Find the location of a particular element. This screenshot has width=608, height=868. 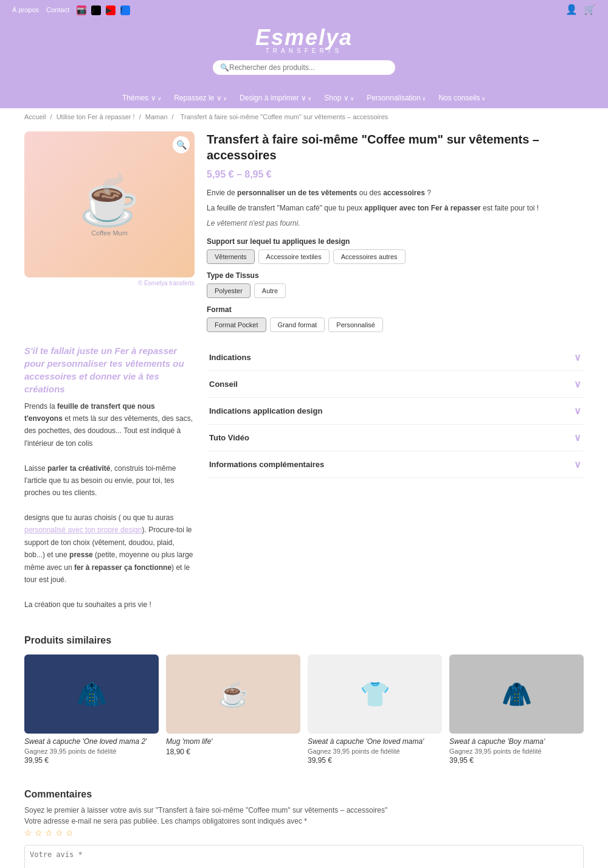

product-card-name-1: Sweat à capuche 'One loved mama 2' is located at coordinates (91, 741).